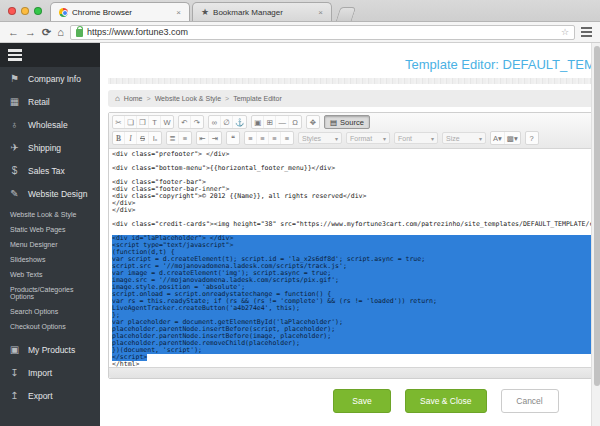 This screenshot has height=426, width=600. Describe the element at coordinates (50, 230) in the screenshot. I see `sidebar-subitem: Static Web Pages` at that location.